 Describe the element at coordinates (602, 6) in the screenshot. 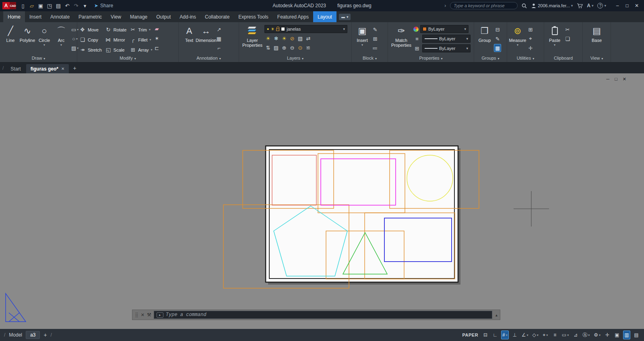

I see `help-menu: ? ▾` at that location.